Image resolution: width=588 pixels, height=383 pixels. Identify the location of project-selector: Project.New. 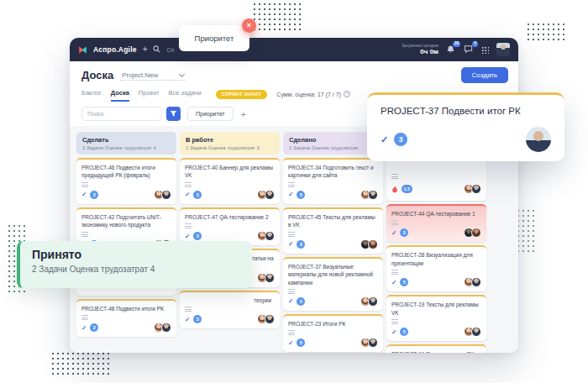
(153, 76).